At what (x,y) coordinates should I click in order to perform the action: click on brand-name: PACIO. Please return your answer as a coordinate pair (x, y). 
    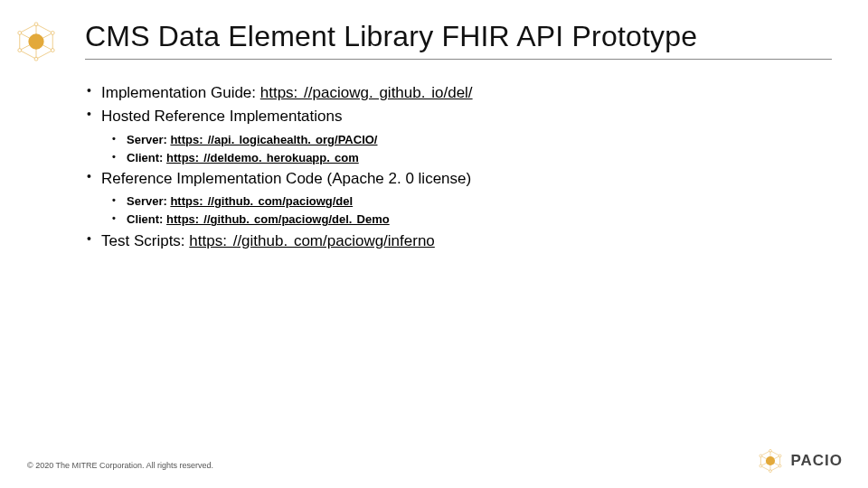
    Looking at the image, I should click on (816, 461).